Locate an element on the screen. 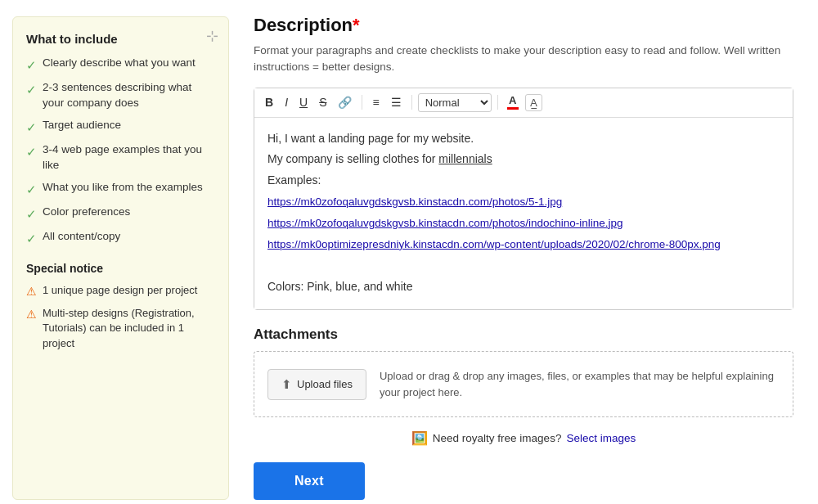  checklist: ✓ Clearly describe what you want ✓ 2-3 s… is located at coordinates (121, 151).